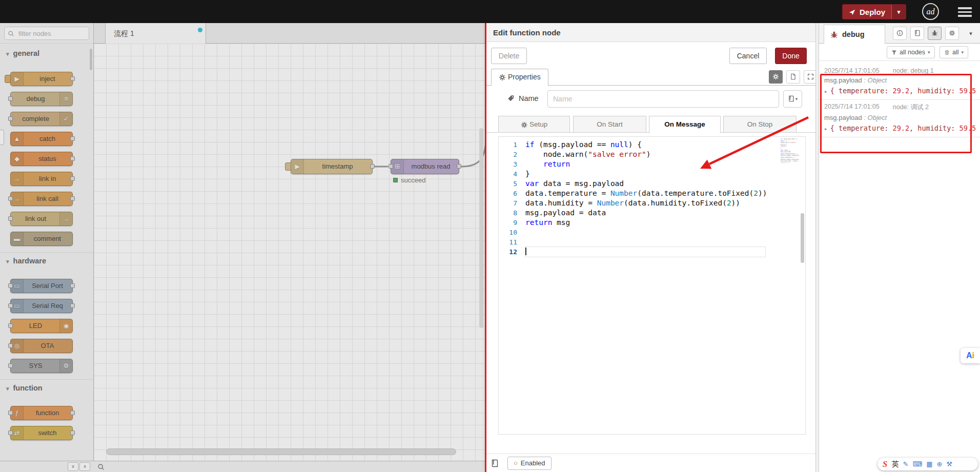  What do you see at coordinates (42, 119) in the screenshot?
I see `palette-node-complete: ✓complete` at bounding box center [42, 119].